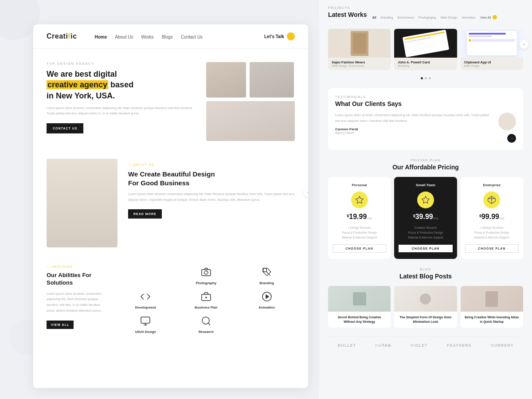  What do you see at coordinates (492, 320) in the screenshot?
I see `blog-info-3: Being Creative While Investing Ideas is …` at bounding box center [492, 320].